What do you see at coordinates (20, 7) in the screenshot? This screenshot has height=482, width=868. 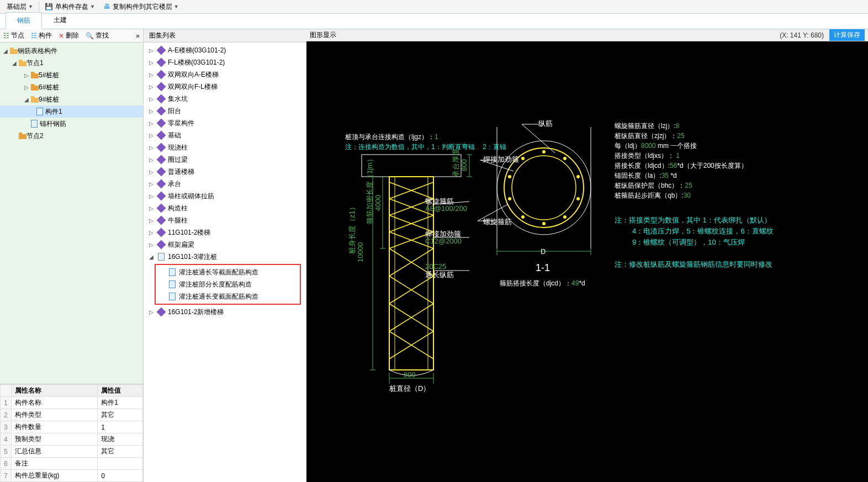 I see `basic-layer-dropdown: 基础层▼` at bounding box center [20, 7].